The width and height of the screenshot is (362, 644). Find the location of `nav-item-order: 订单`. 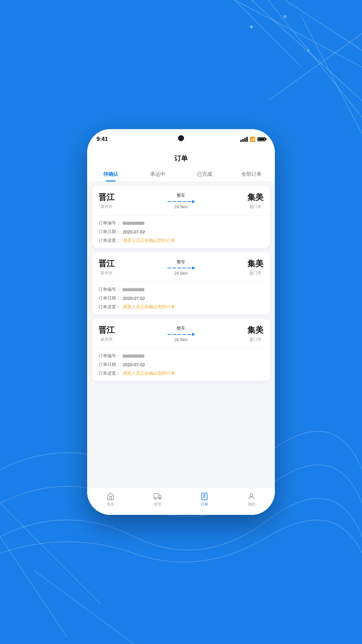

nav-item-order: 订单 is located at coordinates (204, 500).